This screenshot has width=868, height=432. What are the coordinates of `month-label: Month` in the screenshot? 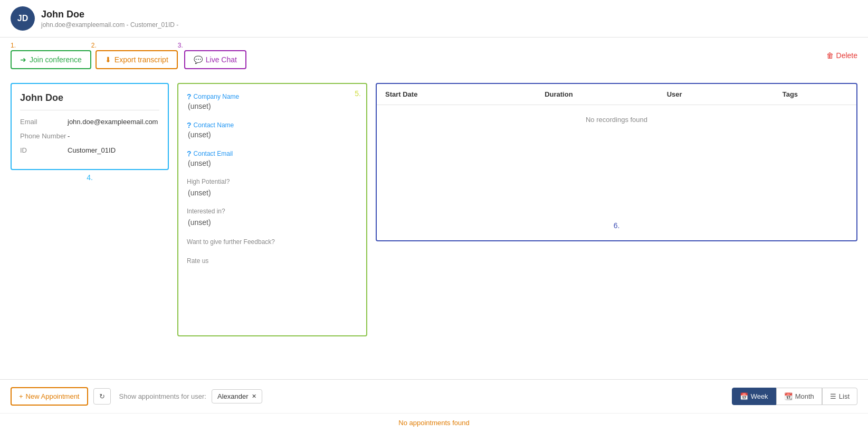 It's located at (805, 396).